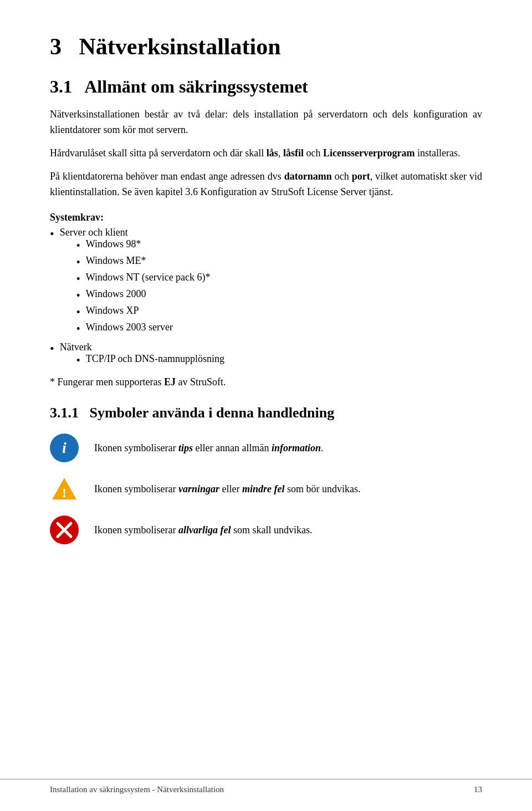  I want to click on footer: Installation av säkringssystem - Nätverk…, so click(266, 787).